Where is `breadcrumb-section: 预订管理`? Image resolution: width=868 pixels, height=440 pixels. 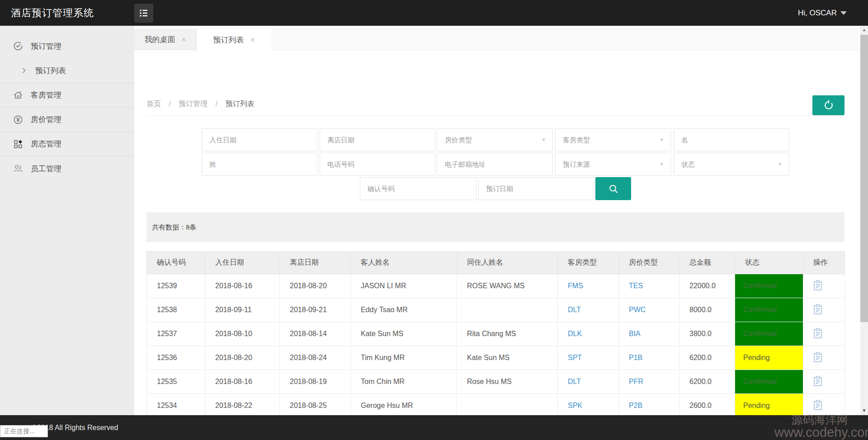
breadcrumb-section: 预订管理 is located at coordinates (193, 104).